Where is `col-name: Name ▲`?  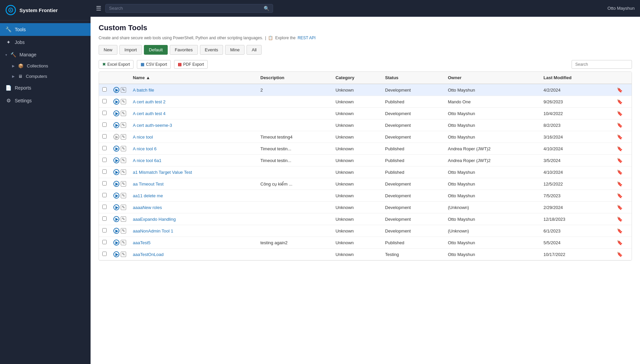
col-name: Name ▲ is located at coordinates (193, 78).